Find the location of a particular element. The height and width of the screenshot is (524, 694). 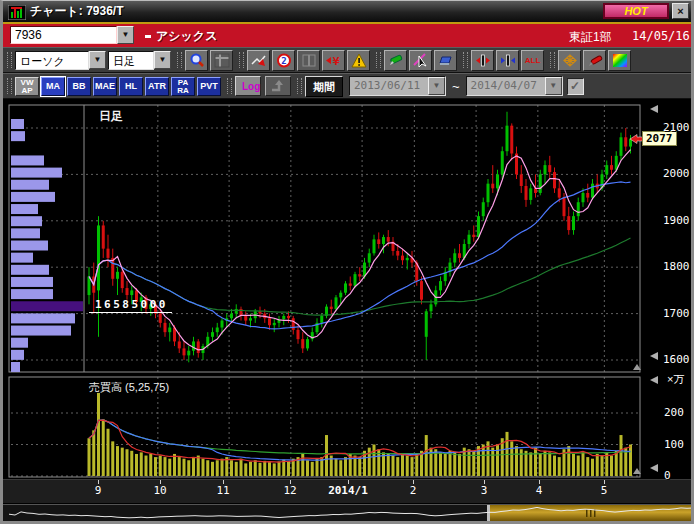

timeframe-value: 日足 is located at coordinates (131, 60).